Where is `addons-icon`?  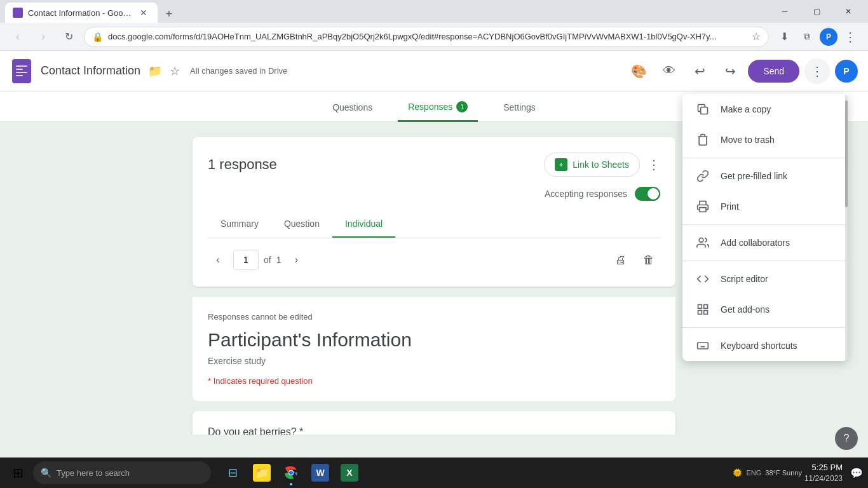
addons-icon is located at coordinates (703, 309).